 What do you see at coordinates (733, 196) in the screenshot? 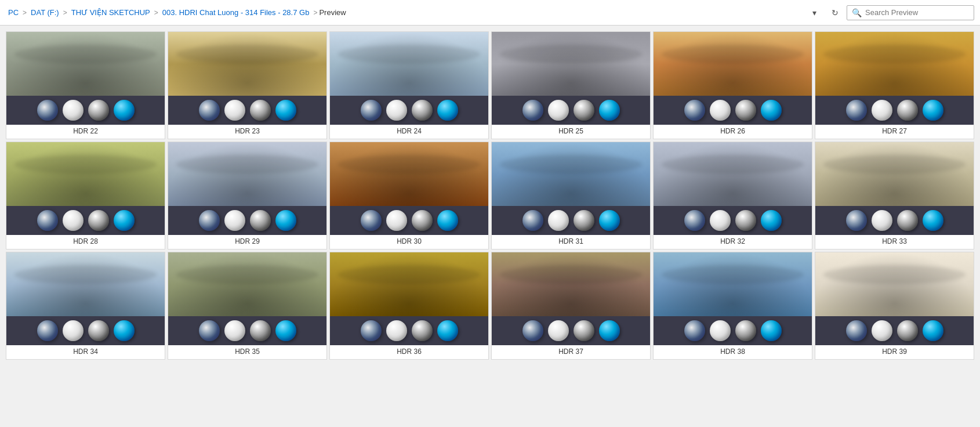
I see `grid-item-hdr32: HDR 32` at bounding box center [733, 196].